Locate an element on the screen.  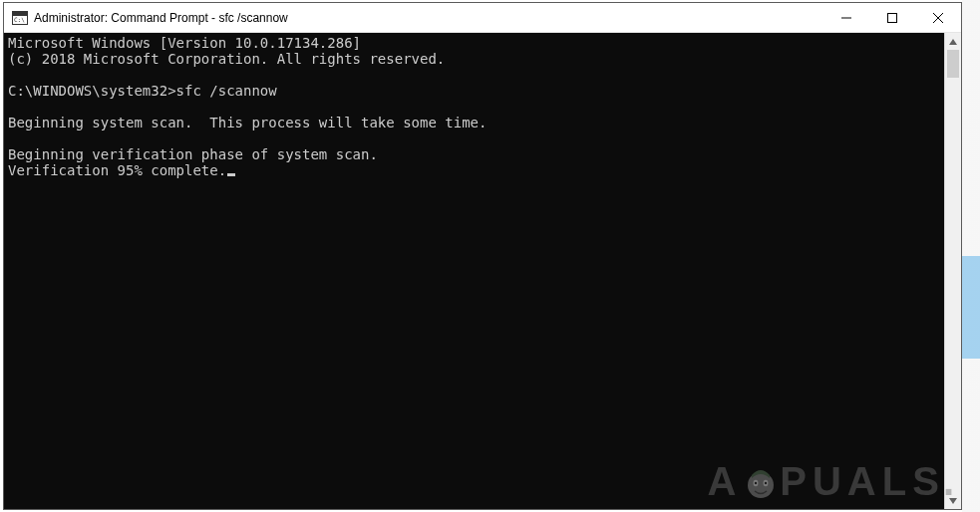
terminal-cursor is located at coordinates (231, 175).